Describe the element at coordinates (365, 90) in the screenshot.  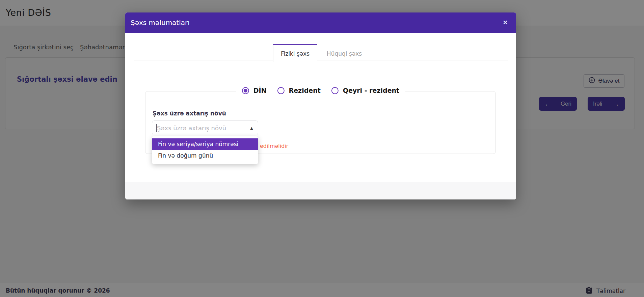
I see `radio-qeyri-rezident: Qeyri - rezident` at that location.